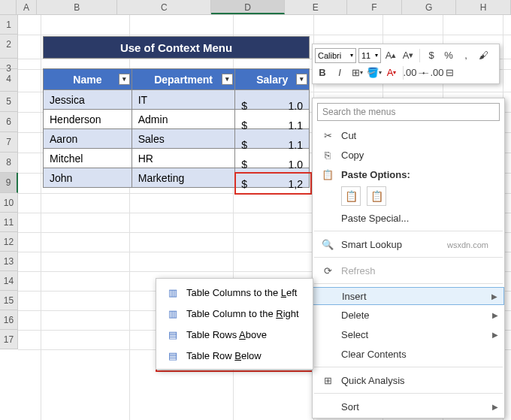 This screenshot has width=511, height=420. Describe the element at coordinates (272, 178) in the screenshot. I see `cell-salary: $1,2` at that location.